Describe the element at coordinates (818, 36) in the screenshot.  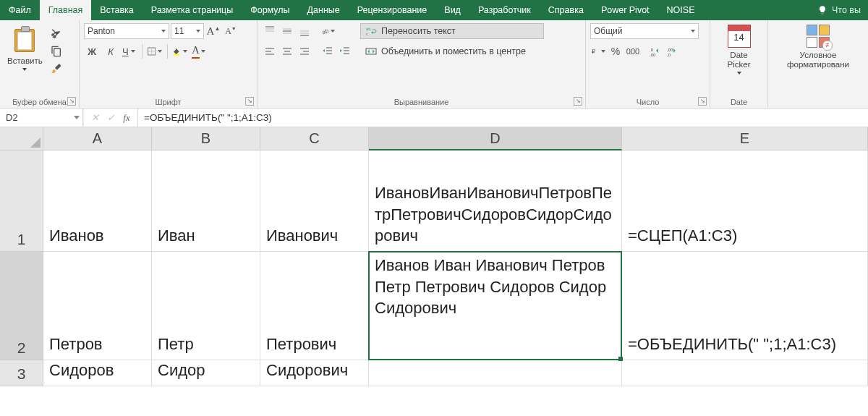
I see `cond-format-icon` at that location.